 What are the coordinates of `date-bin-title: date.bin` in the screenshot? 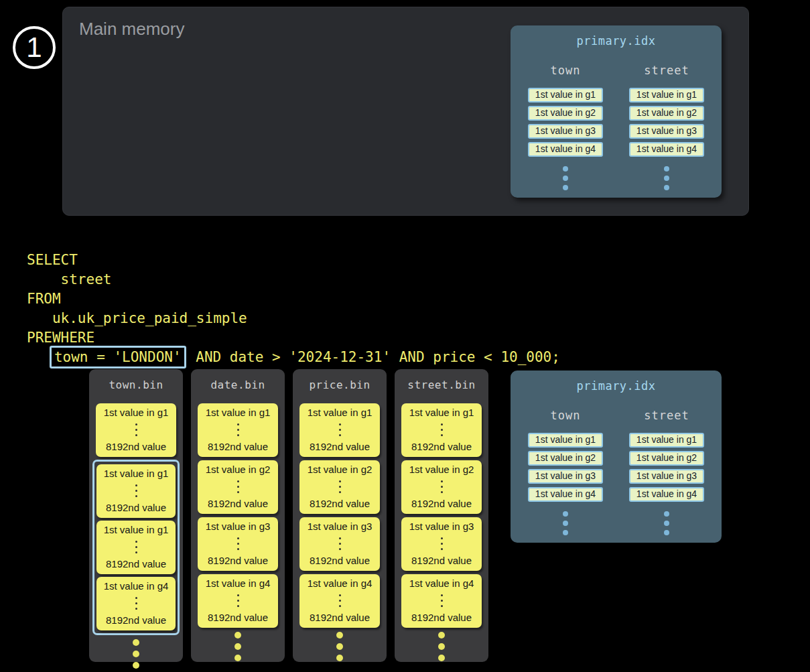 It's located at (238, 385).